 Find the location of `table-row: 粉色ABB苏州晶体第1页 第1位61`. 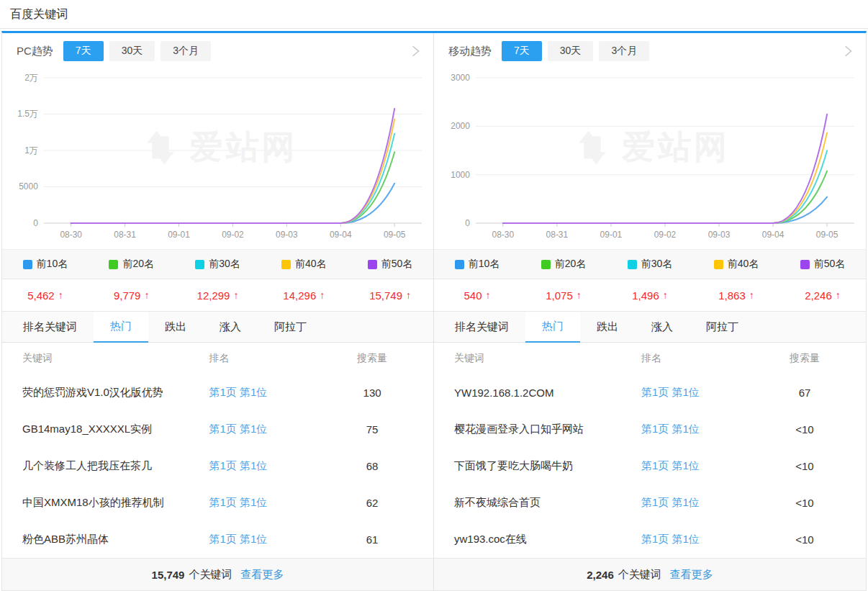

table-row: 粉色ABB苏州晶体第1页 第1位61 is located at coordinates (217, 540).